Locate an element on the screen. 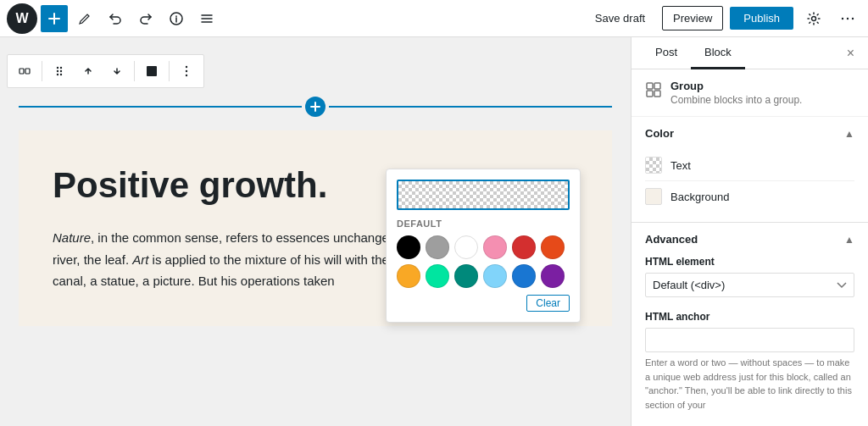  color-section: Color ▲ Text Background is located at coordinates (749, 169).